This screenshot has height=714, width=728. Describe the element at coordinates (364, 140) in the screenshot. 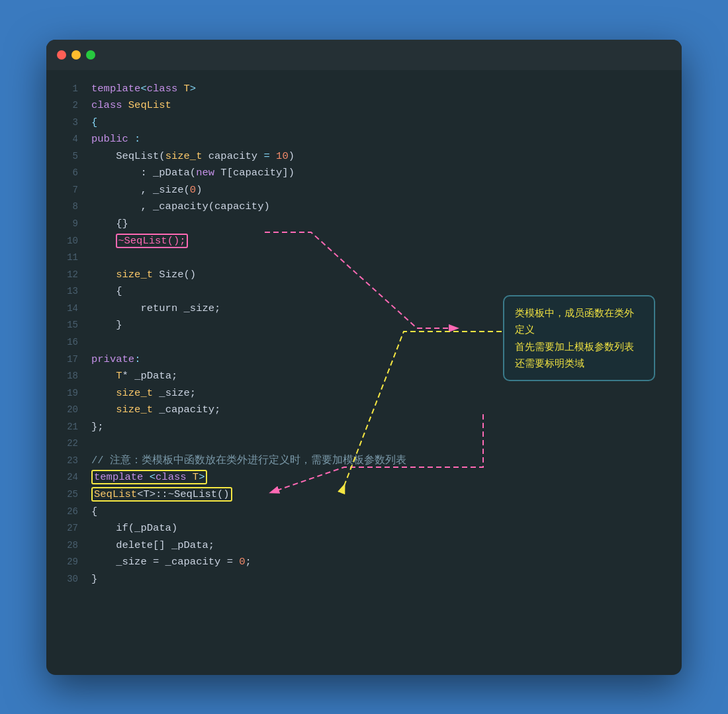

I see `code-line: 4public :` at that location.